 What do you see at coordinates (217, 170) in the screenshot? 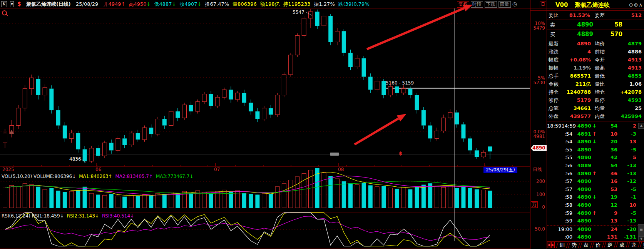
I see `x-axis-label: 07` at bounding box center [217, 170].